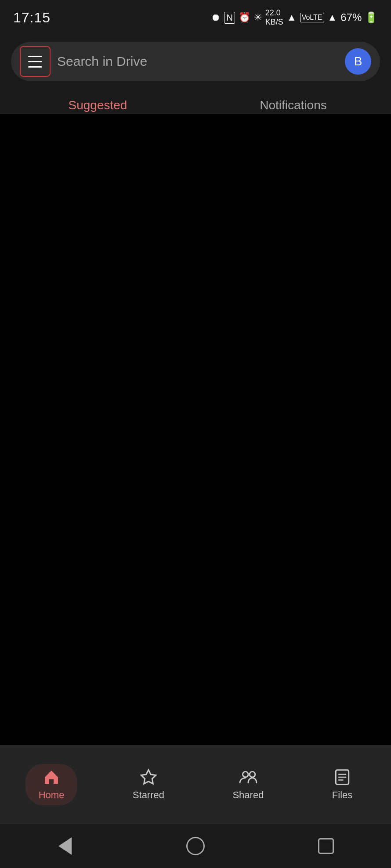  I want to click on search-bar-container: Search in Drive B, so click(196, 61).